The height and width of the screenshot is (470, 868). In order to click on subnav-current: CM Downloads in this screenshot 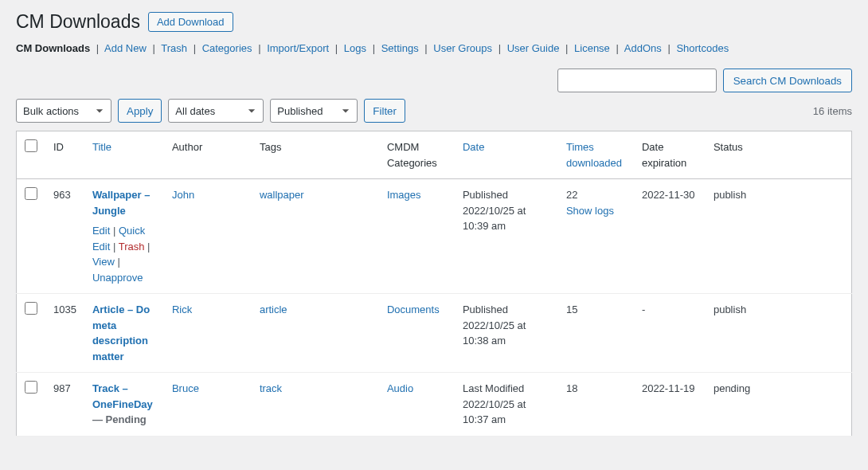, I will do `click(53, 48)`.